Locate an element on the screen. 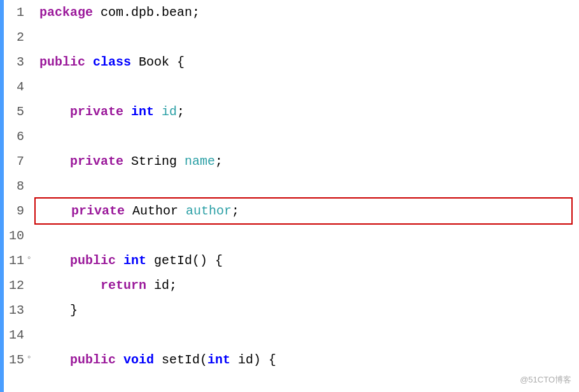 The width and height of the screenshot is (579, 392). line-number: 5 is located at coordinates (19, 112).